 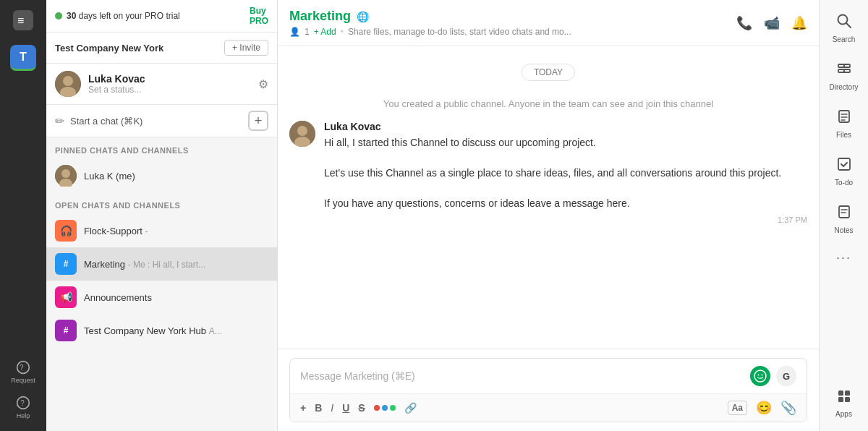 I want to click on link-button: 🔗, so click(x=411, y=408).